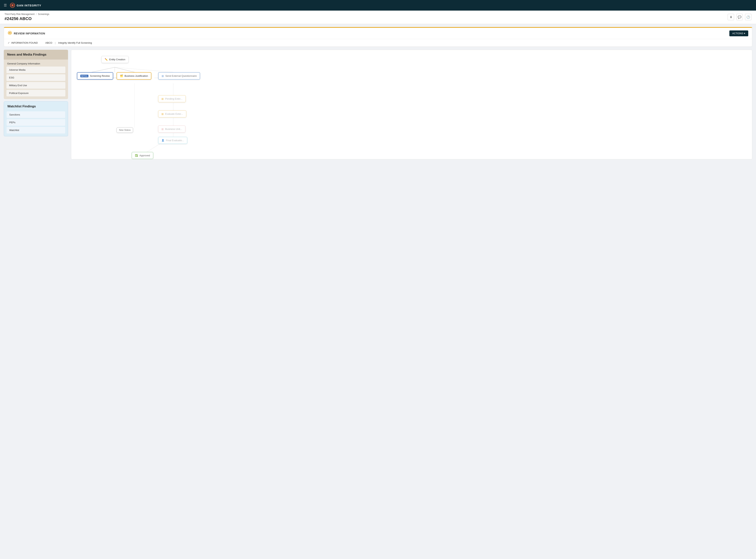 The image size is (756, 559). What do you see at coordinates (25, 43) in the screenshot?
I see `info-found-label: INFORMATION FOUND` at bounding box center [25, 43].